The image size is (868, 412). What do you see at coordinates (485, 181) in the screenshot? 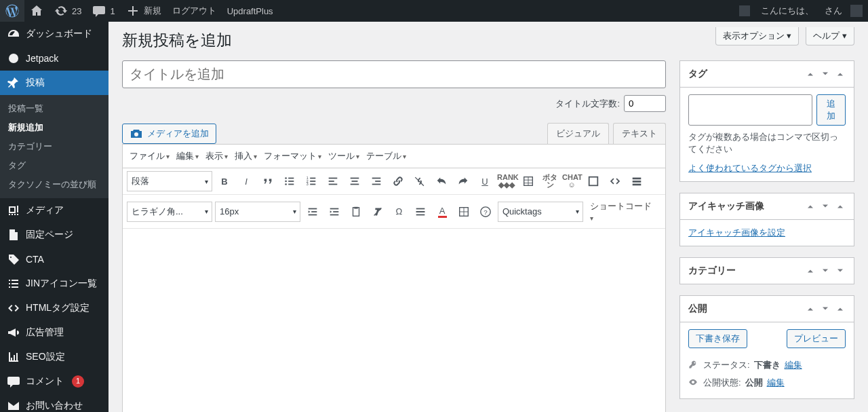
I see `underline-button: U` at bounding box center [485, 181].